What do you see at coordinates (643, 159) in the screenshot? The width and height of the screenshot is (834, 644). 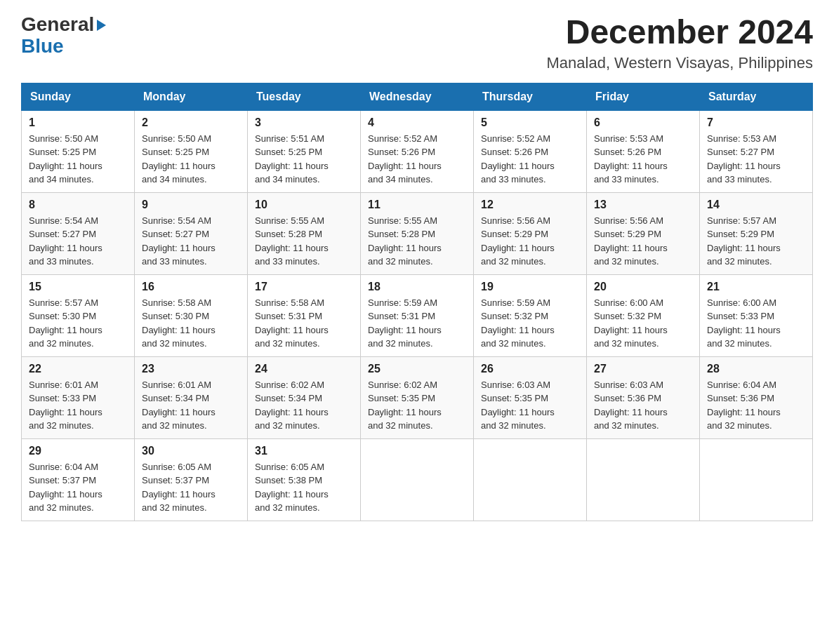 I see `day-info: Sunrise: 5:53 AMSunset: 5:26 PMDaylight:…` at bounding box center [643, 159].